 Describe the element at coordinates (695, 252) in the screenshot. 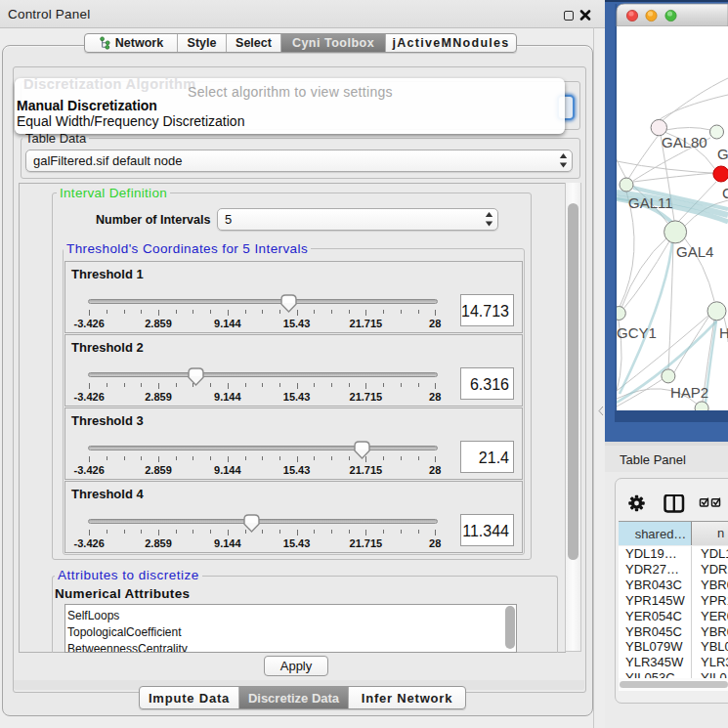

I see `svg-text: GAL4` at that location.